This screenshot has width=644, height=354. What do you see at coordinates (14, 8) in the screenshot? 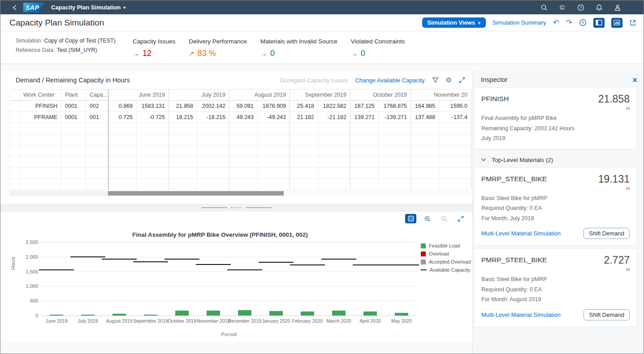
I see `back-icon` at bounding box center [14, 8].